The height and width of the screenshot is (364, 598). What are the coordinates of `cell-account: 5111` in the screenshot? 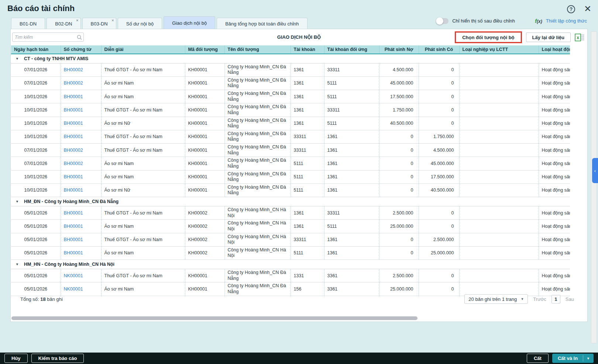 It's located at (307, 177).